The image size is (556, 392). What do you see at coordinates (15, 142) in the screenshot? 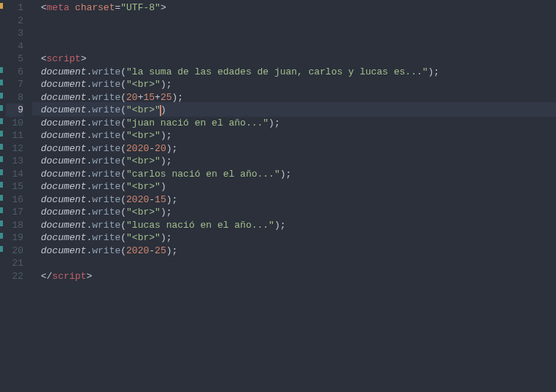
I see `line-numbers: 12345678910111213141516171819202122` at bounding box center [15, 142].